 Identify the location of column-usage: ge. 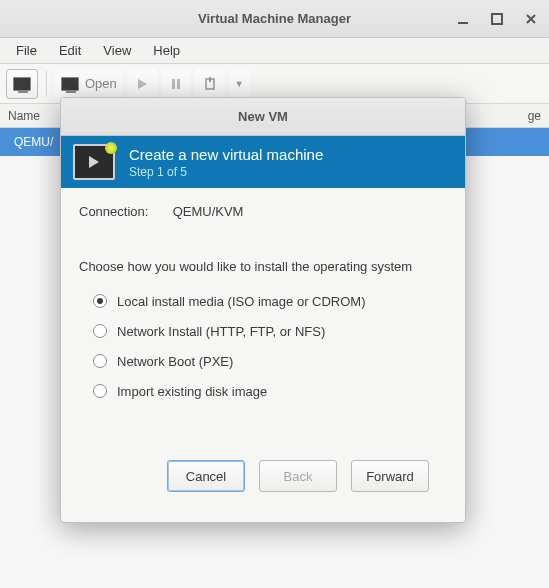
(534, 116).